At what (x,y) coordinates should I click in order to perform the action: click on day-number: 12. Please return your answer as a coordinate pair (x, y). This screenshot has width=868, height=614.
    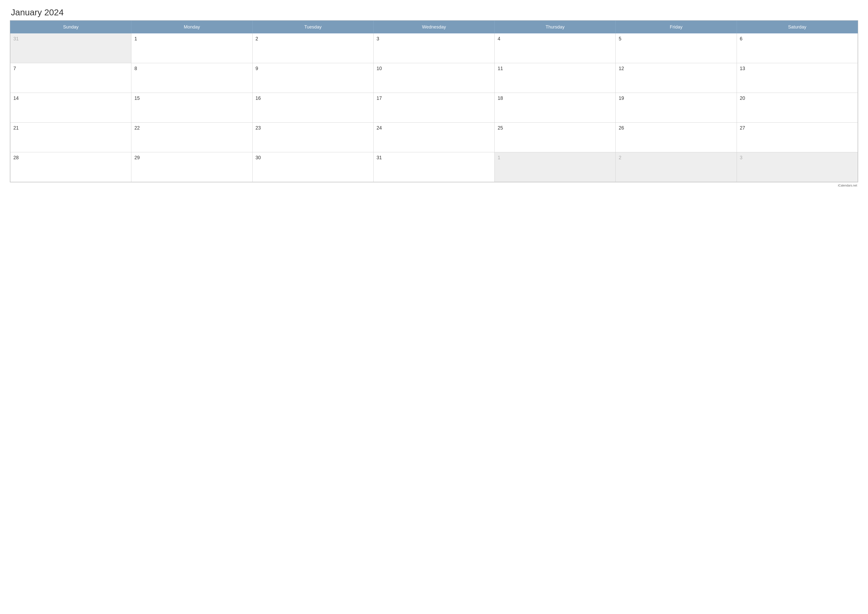
    Looking at the image, I should click on (622, 68).